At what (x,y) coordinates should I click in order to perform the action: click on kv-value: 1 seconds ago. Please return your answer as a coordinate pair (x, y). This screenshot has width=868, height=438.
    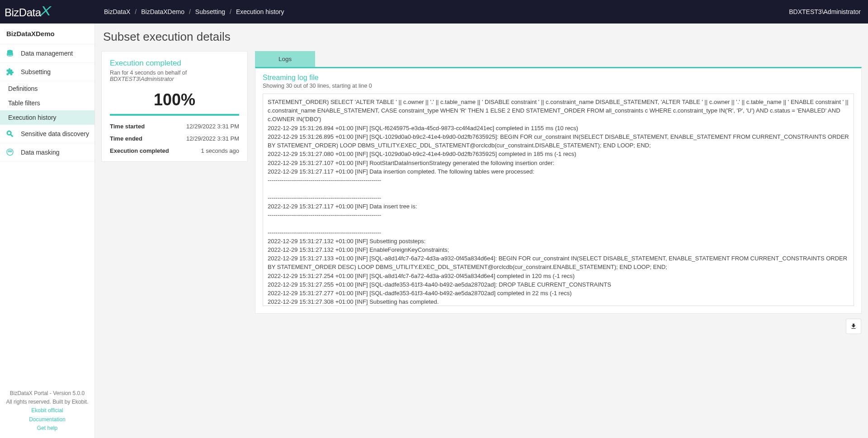
    Looking at the image, I should click on (220, 151).